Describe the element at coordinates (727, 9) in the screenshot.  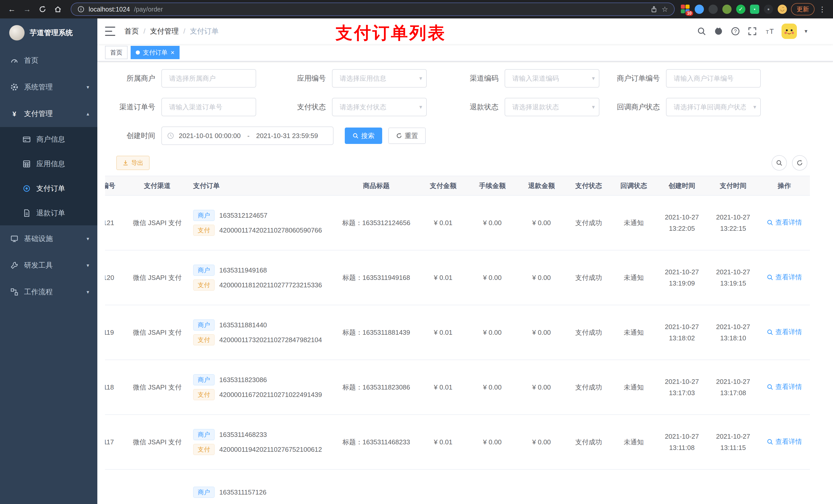
I see `extension-icon-green-sphere` at that location.